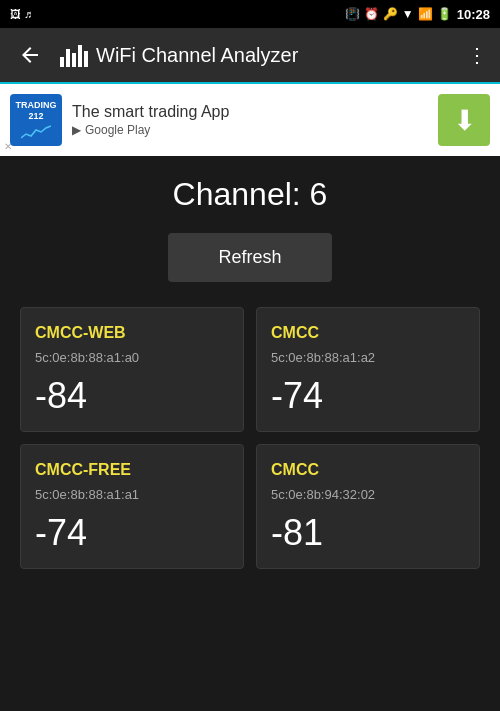  I want to click on vibrate-icon: 📳, so click(352, 14).